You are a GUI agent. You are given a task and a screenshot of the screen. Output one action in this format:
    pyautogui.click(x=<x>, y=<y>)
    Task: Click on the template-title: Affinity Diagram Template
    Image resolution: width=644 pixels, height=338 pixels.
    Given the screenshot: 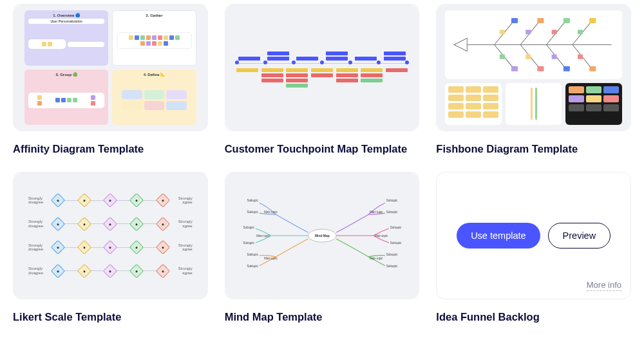 What is the action you would take?
    pyautogui.click(x=111, y=149)
    